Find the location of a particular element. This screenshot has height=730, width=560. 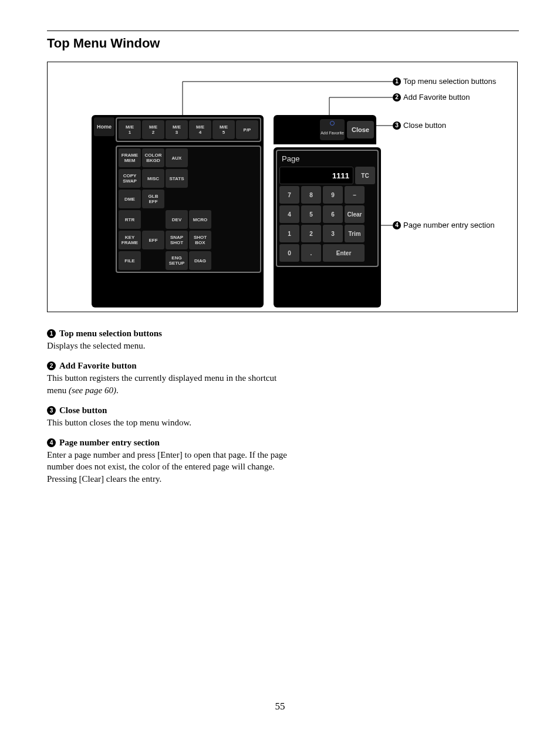

desc-head-1: 1Top menu selection buttons is located at coordinates (170, 333).